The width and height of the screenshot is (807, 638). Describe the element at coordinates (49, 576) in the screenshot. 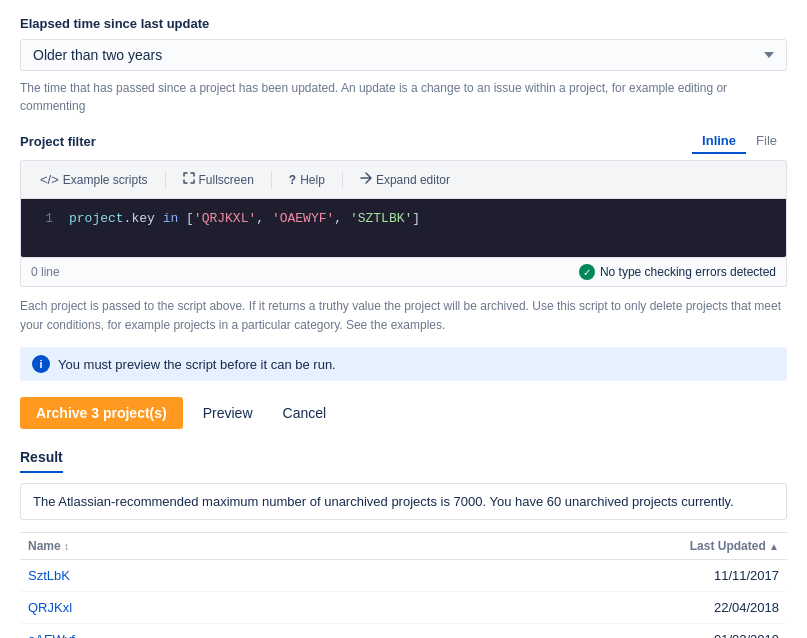

I see `project-link: SztLbK` at that location.